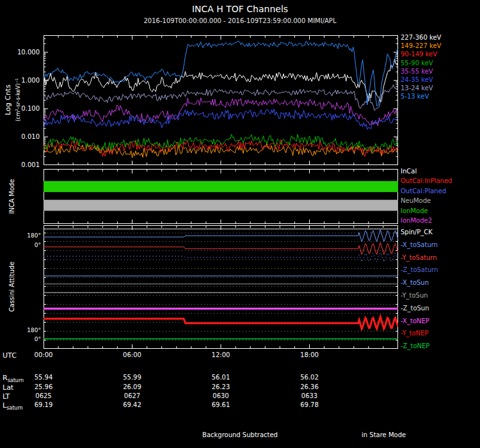  Describe the element at coordinates (415, 346) in the screenshot. I see `attitude-legend--z-tonep: -Z_toNEP` at that location.